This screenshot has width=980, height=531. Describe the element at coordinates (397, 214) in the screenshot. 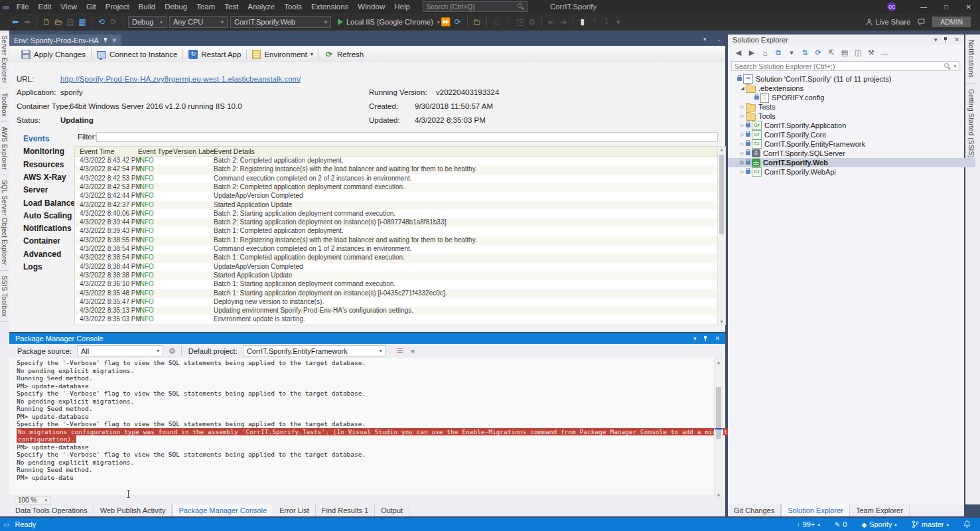

I see `event-row: 4/3/2022 8:40:06 PMINFOBatch 2: Starting…` at that location.